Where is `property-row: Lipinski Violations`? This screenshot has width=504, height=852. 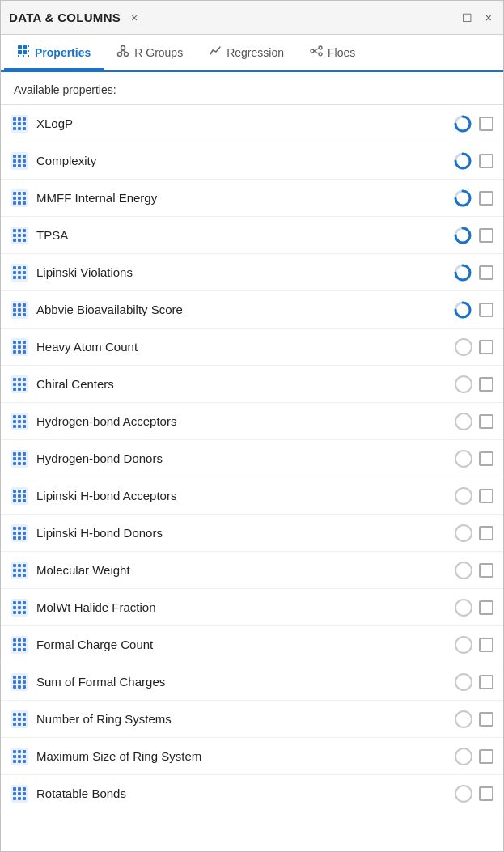 property-row: Lipinski Violations is located at coordinates (252, 273).